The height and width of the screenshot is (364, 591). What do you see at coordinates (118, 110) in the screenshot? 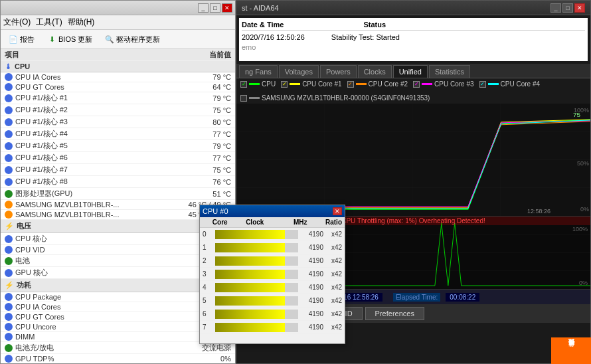
I see `list-item: CPU #1/核心 #2 75 °C` at bounding box center [118, 110].